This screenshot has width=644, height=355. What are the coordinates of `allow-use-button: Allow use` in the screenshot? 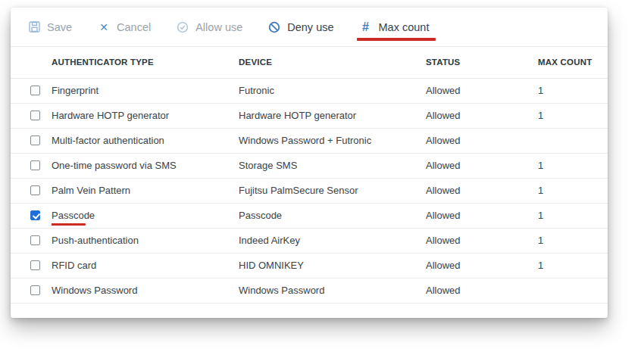 It's located at (209, 27).